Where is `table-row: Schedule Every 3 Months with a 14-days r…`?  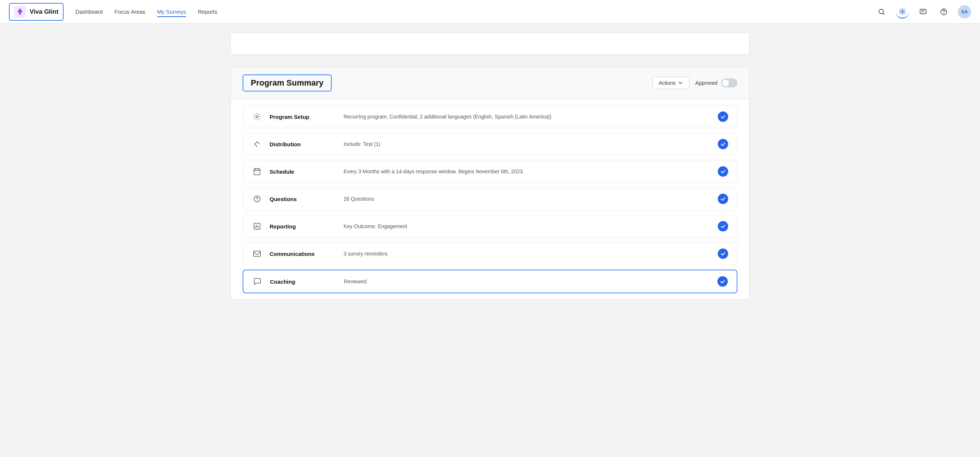 table-row: Schedule Every 3 Months with a 14-days r… is located at coordinates (490, 171).